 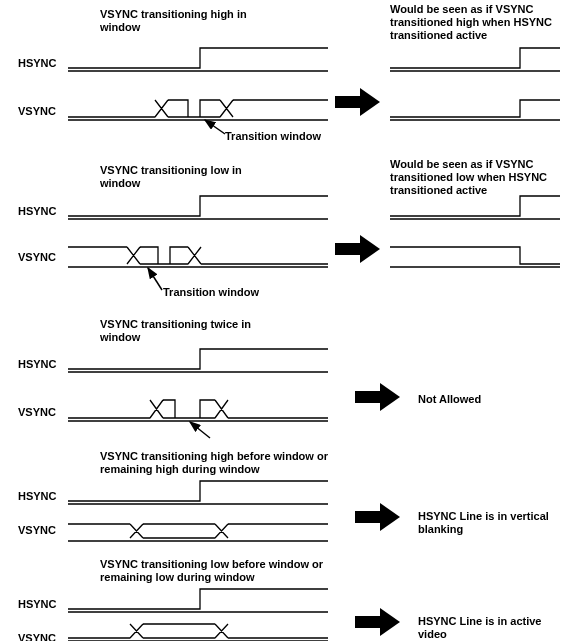 I want to click on hsync-waveform-2-left, so click(x=198, y=208).